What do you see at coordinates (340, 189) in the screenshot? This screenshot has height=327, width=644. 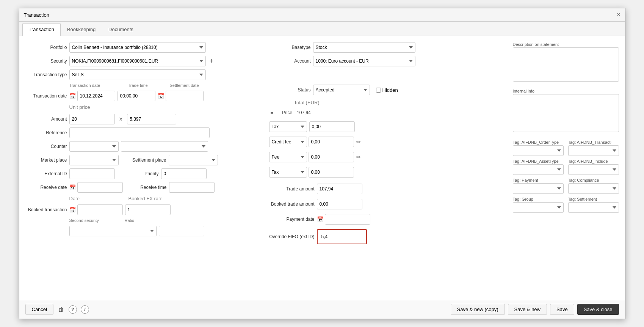 I see `trade-amount-input` at bounding box center [340, 189].